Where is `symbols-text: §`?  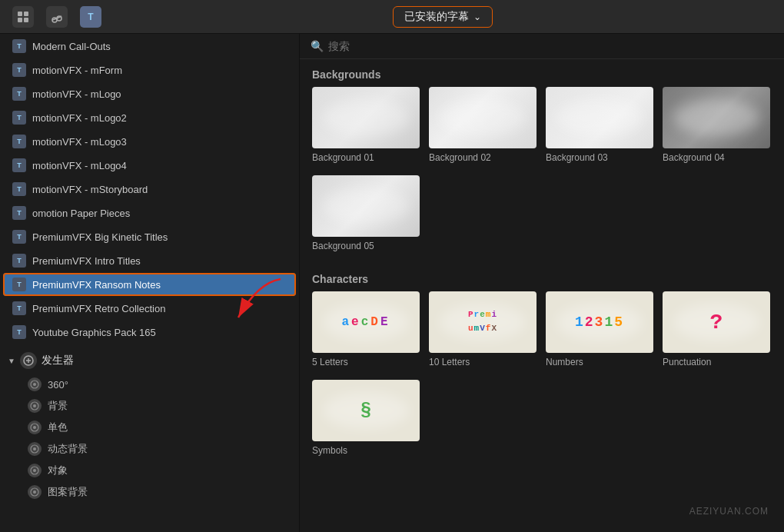
symbols-text: § is located at coordinates (366, 411).